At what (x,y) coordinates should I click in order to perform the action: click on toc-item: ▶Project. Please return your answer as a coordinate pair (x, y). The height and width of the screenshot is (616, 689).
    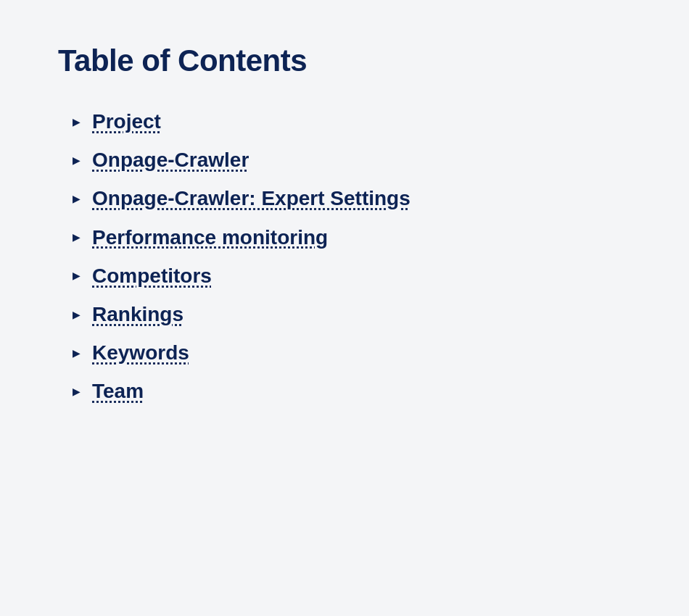
    Looking at the image, I should click on (352, 122).